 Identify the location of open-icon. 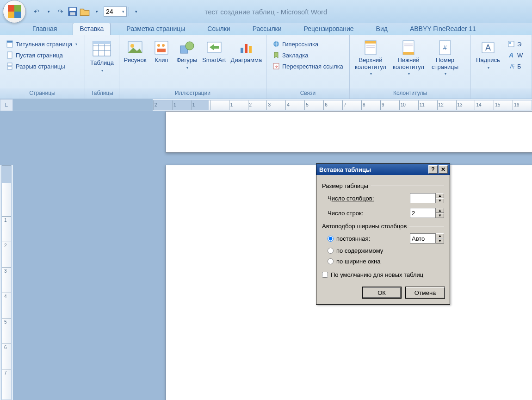
(85, 12).